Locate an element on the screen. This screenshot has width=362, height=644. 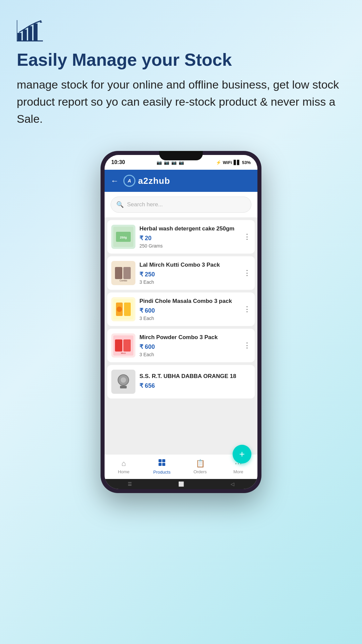
orders-label: Orders is located at coordinates (200, 472).